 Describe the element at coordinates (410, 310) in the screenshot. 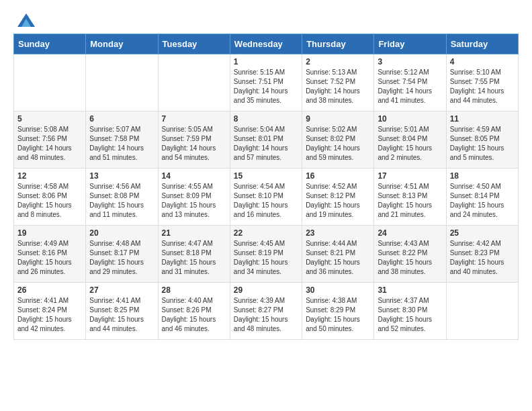

I see `calendar-cell: 31Sunrise: 4:37 AM Sunset: 8:30 PM Dayli…` at that location.